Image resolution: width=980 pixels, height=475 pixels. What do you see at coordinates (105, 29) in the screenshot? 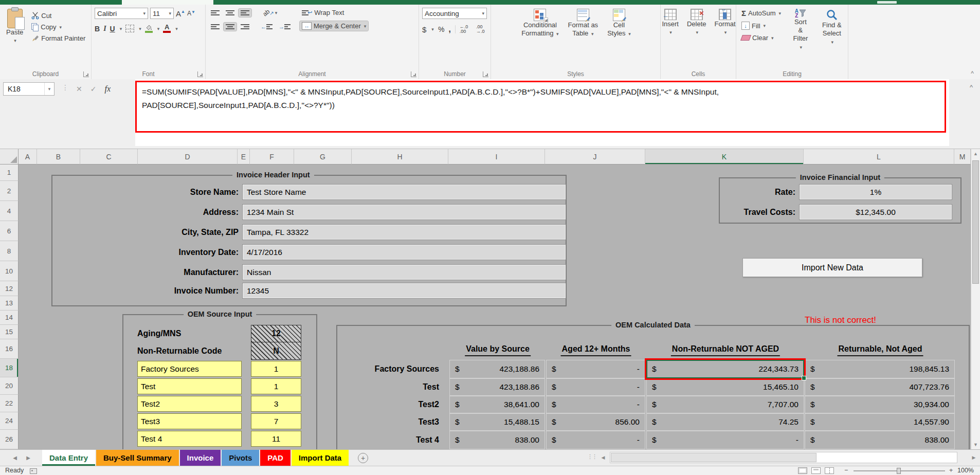
I see `italic-button: I` at bounding box center [105, 29].